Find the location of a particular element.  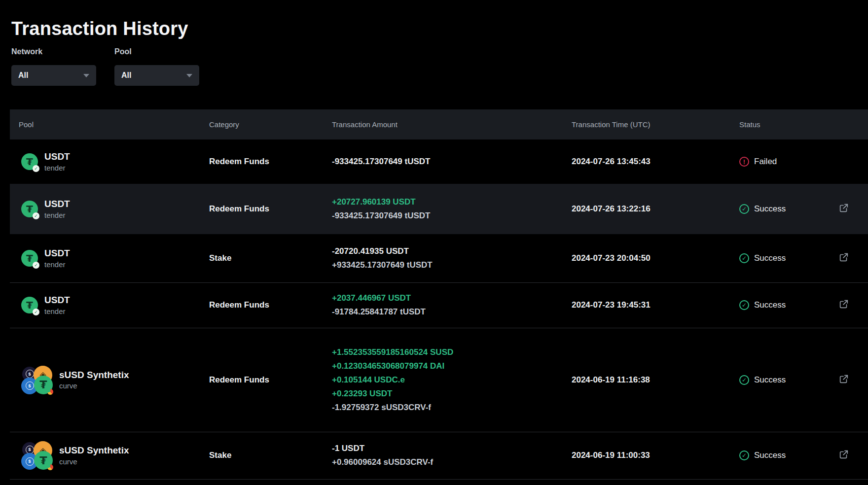

partial-next-row is located at coordinates (439, 482).